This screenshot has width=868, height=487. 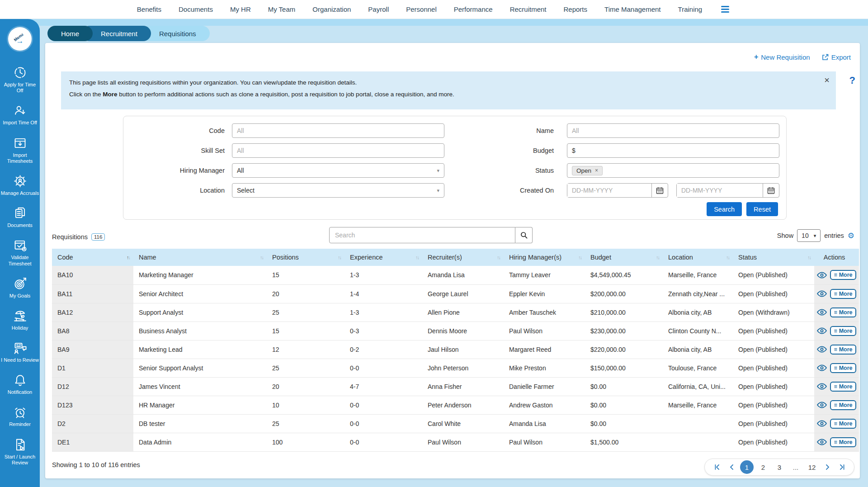 What do you see at coordinates (836, 257) in the screenshot?
I see `column-header: Actions ↑↓` at bounding box center [836, 257].